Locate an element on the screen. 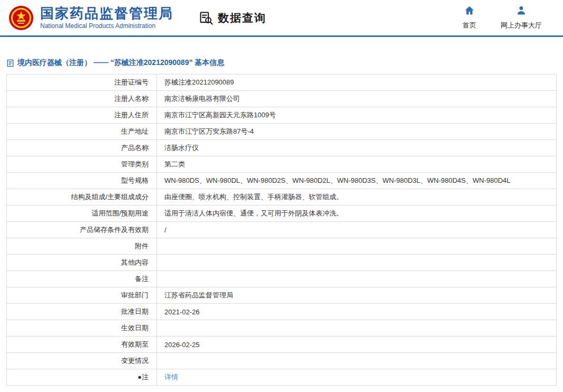 The image size is (563, 392). field-label: 审批部门 is located at coordinates (82, 296).